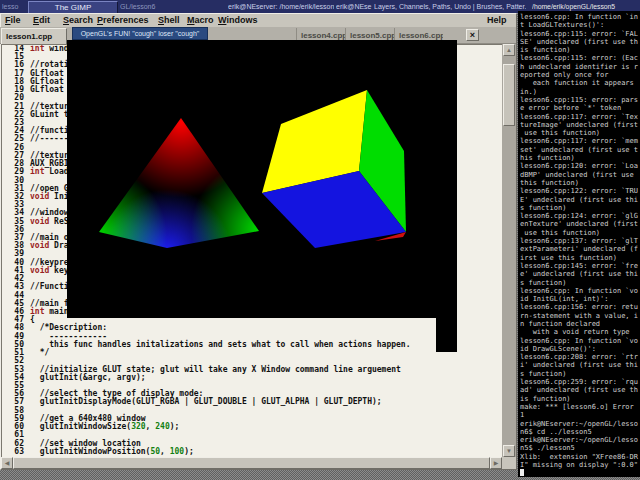 This screenshot has height=480, width=640. I want to click on tab-lesson1: lesson1.cpp, so click(34, 36).